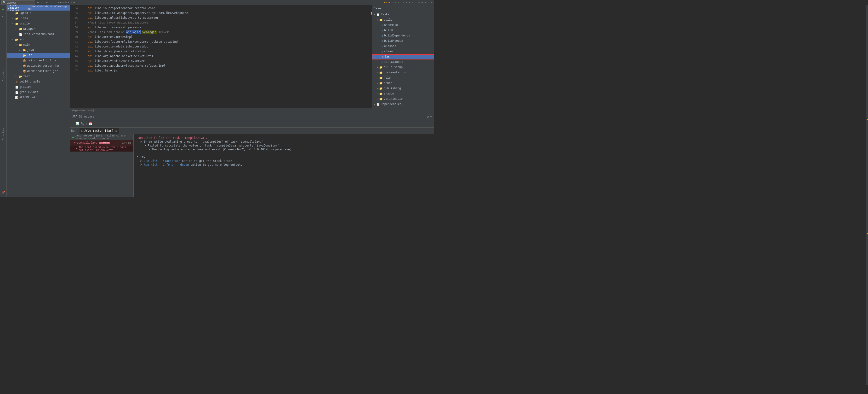  I want to click on tree-lib-folder: 📂 lib, so click(38, 55).